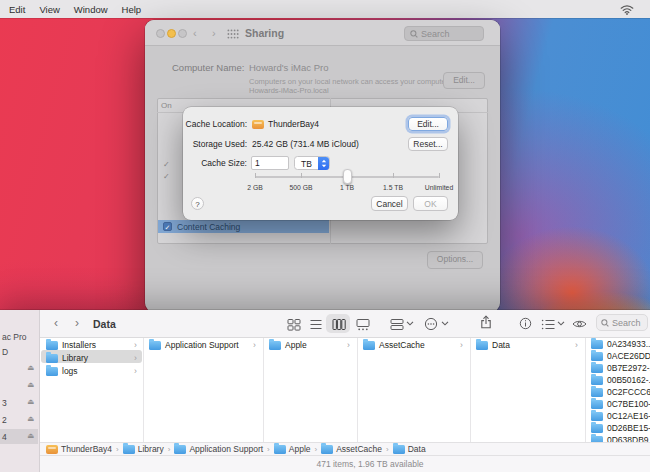  Describe the element at coordinates (430, 204) in the screenshot. I see `ok-button: OK` at that location.